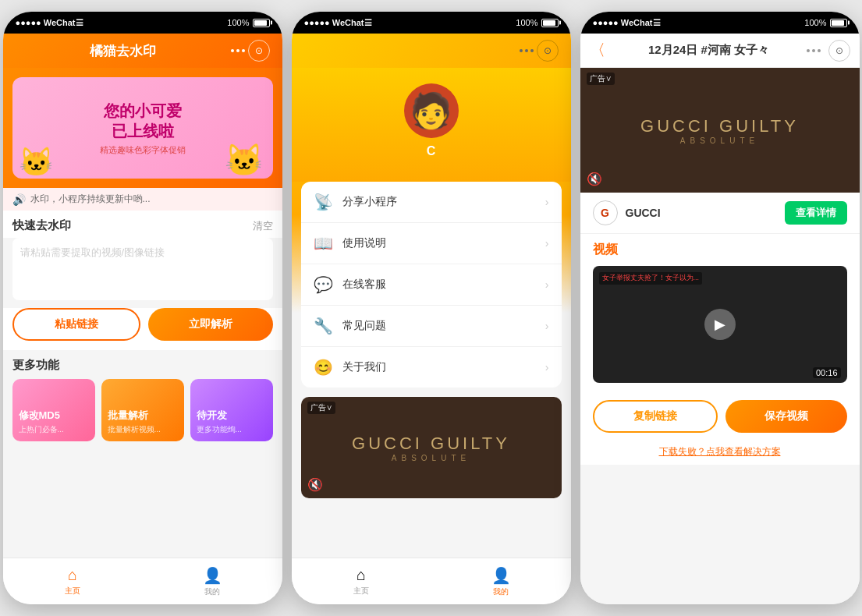 The height and width of the screenshot is (616, 862). I want to click on ad-banner-2: GUCCI GUILTY ABSOLUTE 广告∨ 🔇, so click(431, 448).